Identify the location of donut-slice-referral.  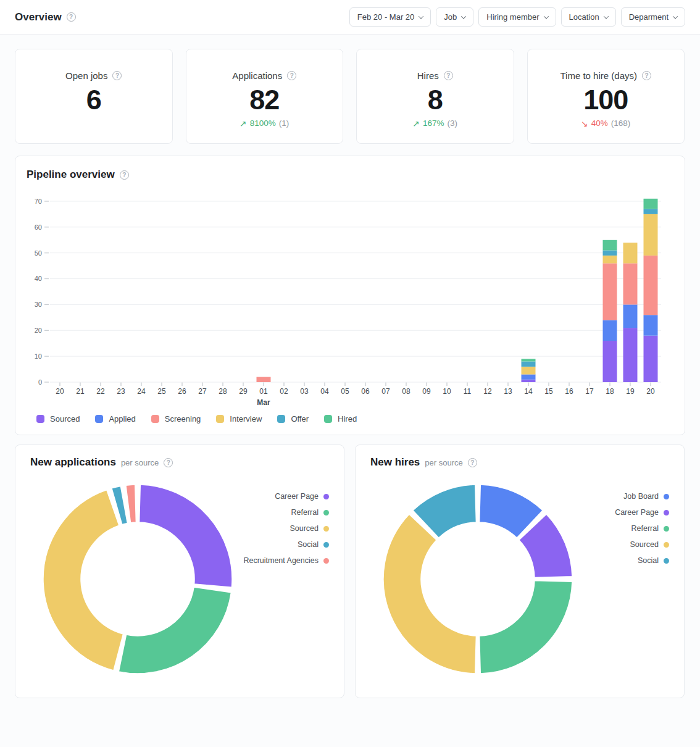
(526, 627).